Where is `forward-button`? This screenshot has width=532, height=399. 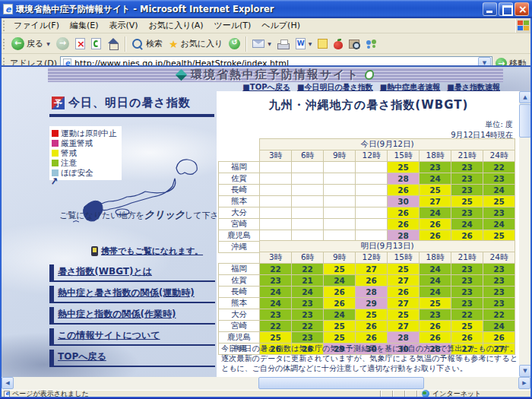 forward-button is located at coordinates (62, 44).